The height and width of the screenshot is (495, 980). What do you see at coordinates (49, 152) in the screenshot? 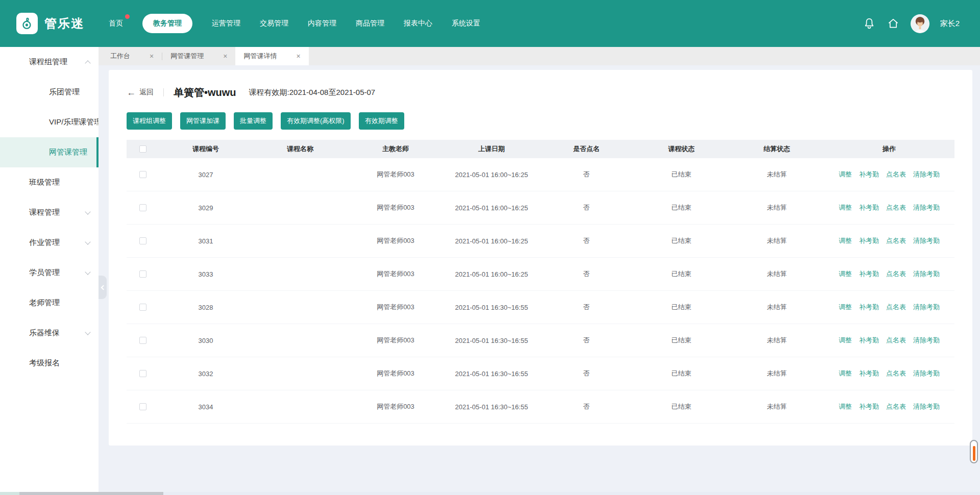
I see `sidebar-item-online-course-management: 网管课管理` at bounding box center [49, 152].